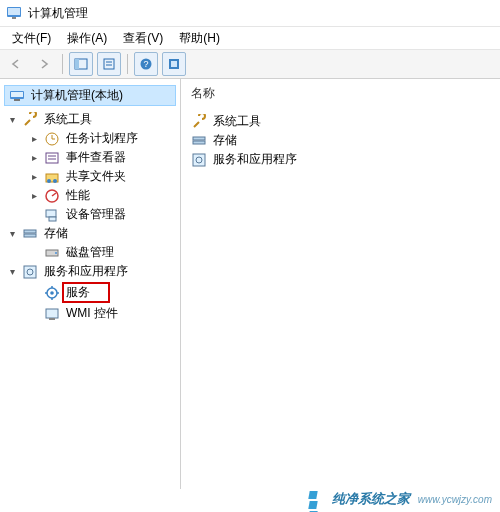 The width and height of the screenshot is (500, 512). What do you see at coordinates (32, 38) in the screenshot?
I see `menu-file: 文件(F)` at bounding box center [32, 38].